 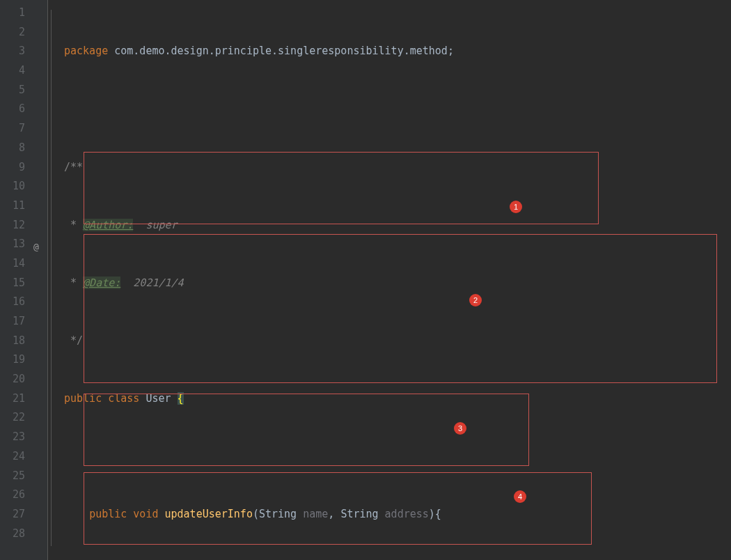 What do you see at coordinates (16, 280) in the screenshot?
I see `gutter-line-numbers: 1 2 3 4 5 6 7 8 9 10 11 12 13 14 15 16 1…` at bounding box center [16, 280].